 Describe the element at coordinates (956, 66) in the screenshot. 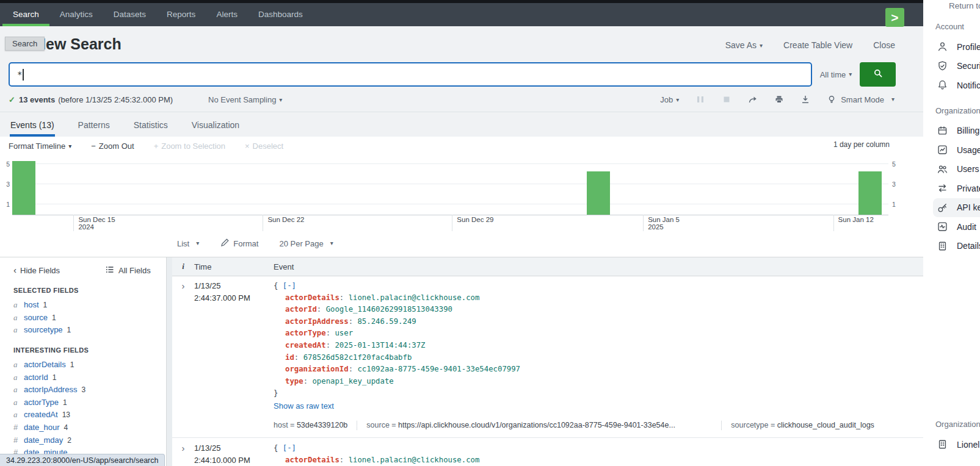

I see `panel-item-security: Security` at that location.